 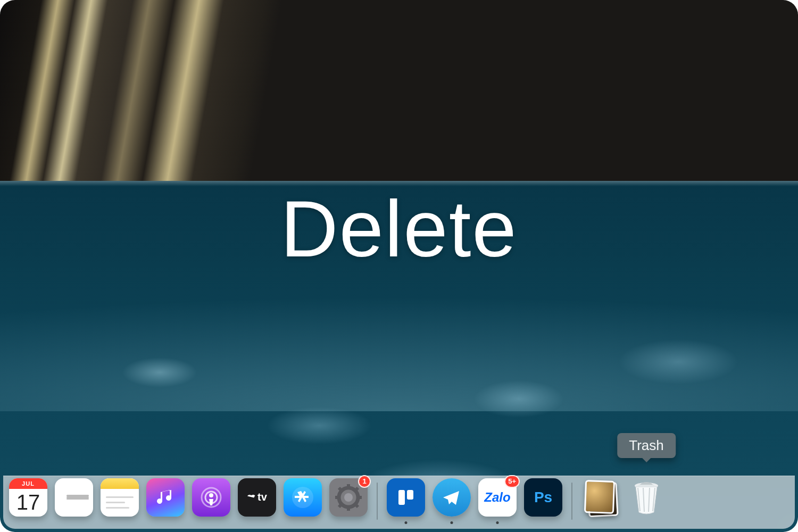 I want to click on apple-logo-icon, so click(x=252, y=497).